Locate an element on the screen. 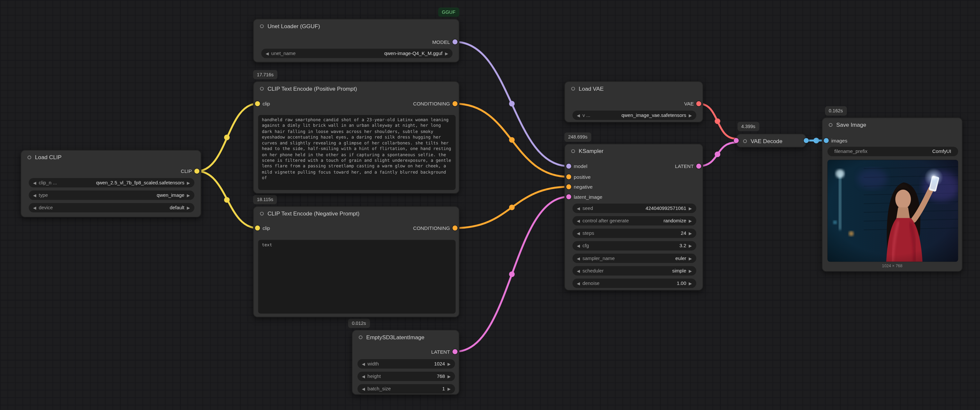  widget-denoise: ◀ denoise 1.00 ▶ is located at coordinates (635, 284).